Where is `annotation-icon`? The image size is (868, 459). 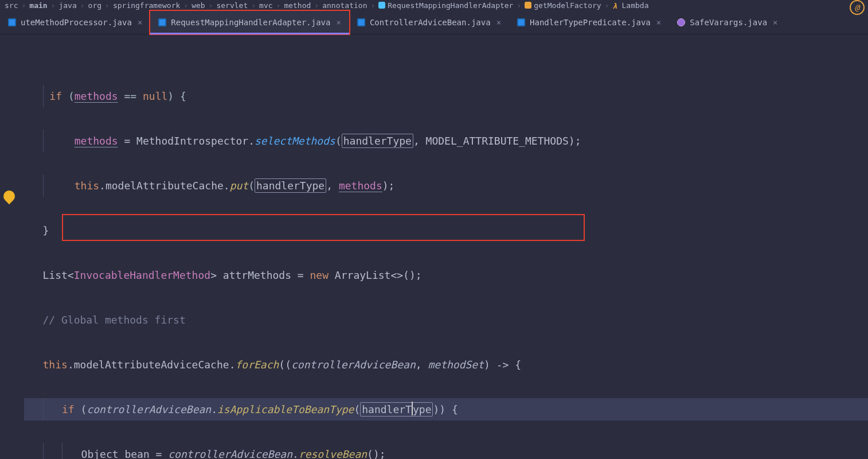 annotation-icon is located at coordinates (681, 22).